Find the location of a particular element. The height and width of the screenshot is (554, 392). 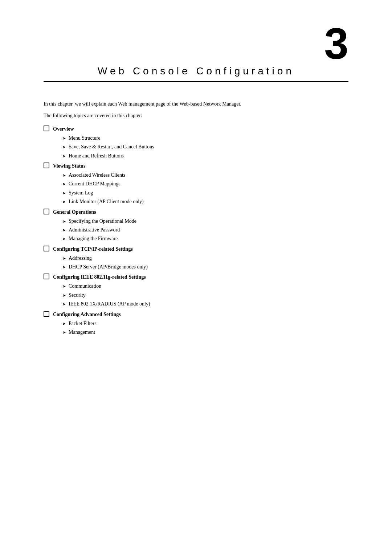

list-item: ➤System Log is located at coordinates (205, 193).